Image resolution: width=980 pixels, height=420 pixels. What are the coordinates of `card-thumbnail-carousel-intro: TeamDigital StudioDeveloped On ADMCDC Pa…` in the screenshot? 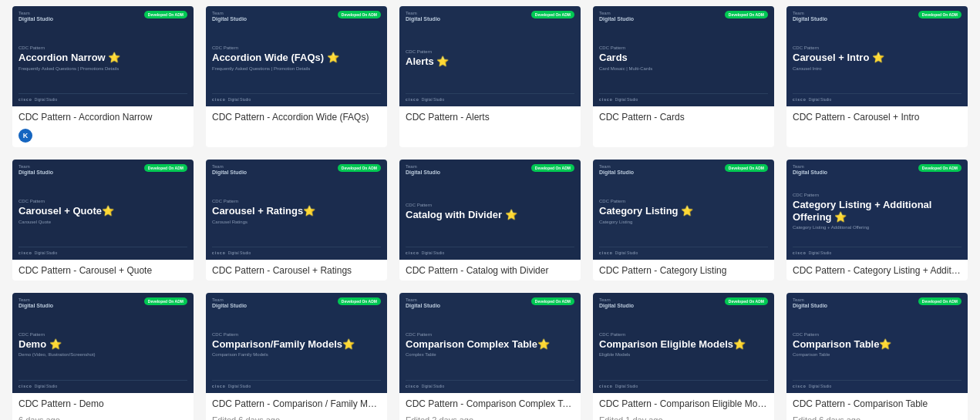 It's located at (877, 56).